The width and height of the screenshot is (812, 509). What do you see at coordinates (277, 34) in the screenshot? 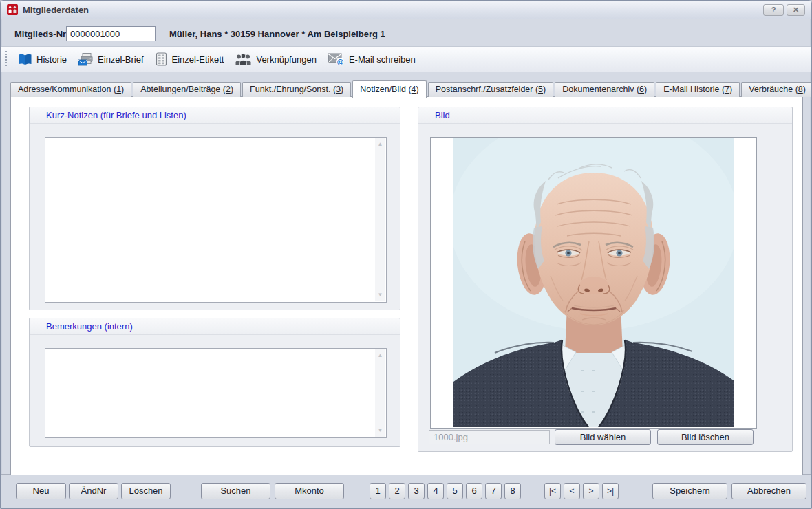
I see `member-summary: Müller, Hans * 30159 Hannover * Am Beisp…` at bounding box center [277, 34].